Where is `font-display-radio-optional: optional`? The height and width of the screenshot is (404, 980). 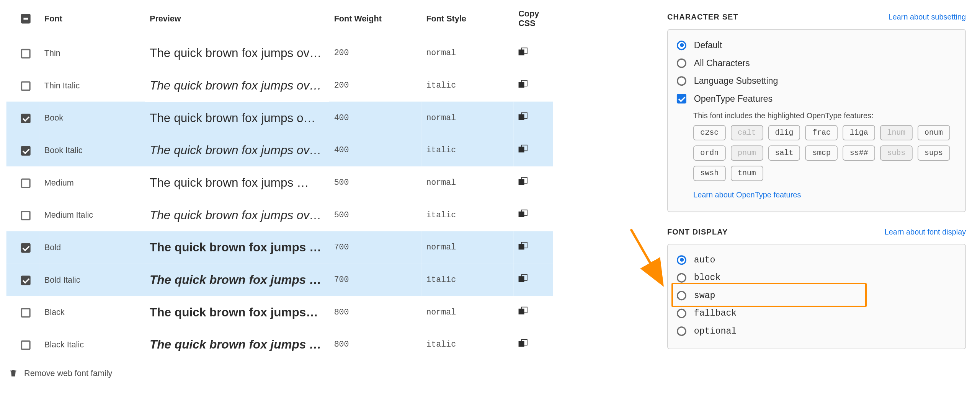
font-display-radio-optional: optional is located at coordinates (817, 331).